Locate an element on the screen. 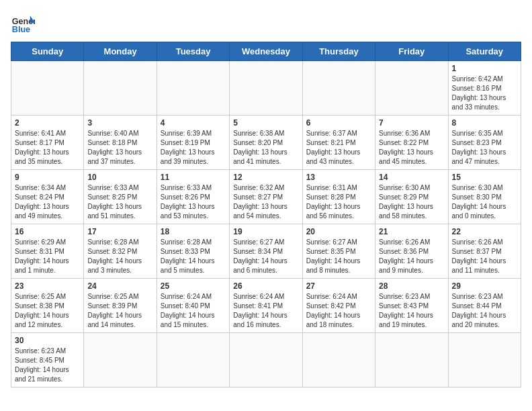 This screenshot has height=411, width=532. calendar-cell: 21Sunrise: 6:26 AM Sunset: 8:36 PM Dayli… is located at coordinates (412, 251).